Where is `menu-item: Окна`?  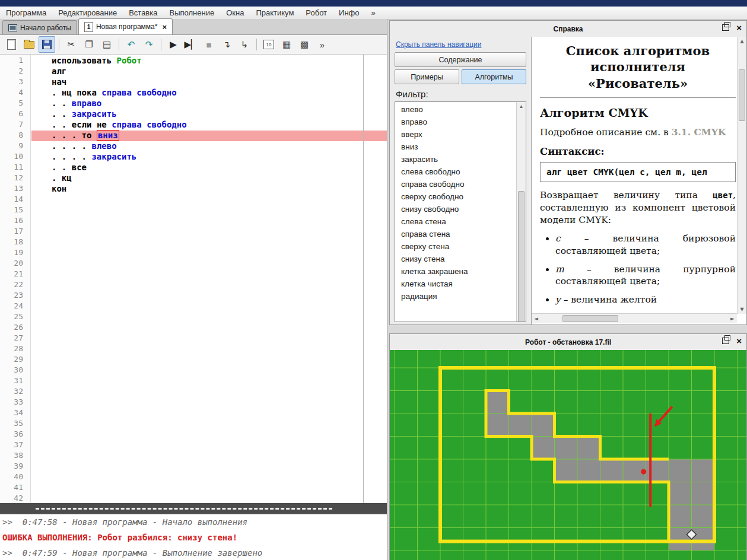
menu-item: Окна is located at coordinates (235, 13).